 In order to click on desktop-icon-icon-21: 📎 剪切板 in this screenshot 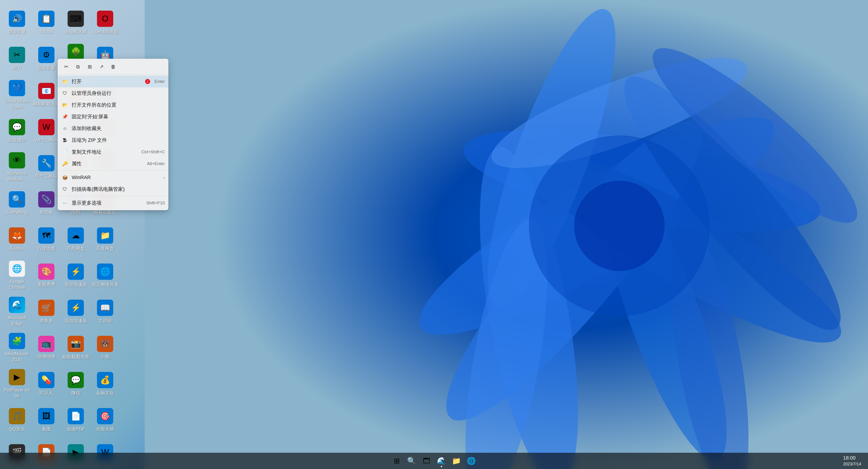, I will do `click(46, 203)`.